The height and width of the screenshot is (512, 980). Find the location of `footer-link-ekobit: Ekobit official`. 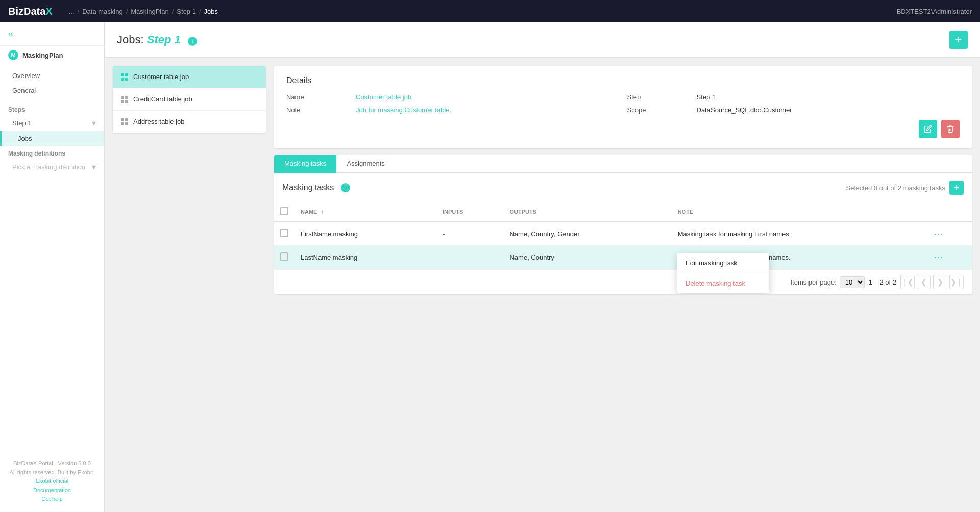

footer-link-ekobit: Ekobit official is located at coordinates (52, 481).